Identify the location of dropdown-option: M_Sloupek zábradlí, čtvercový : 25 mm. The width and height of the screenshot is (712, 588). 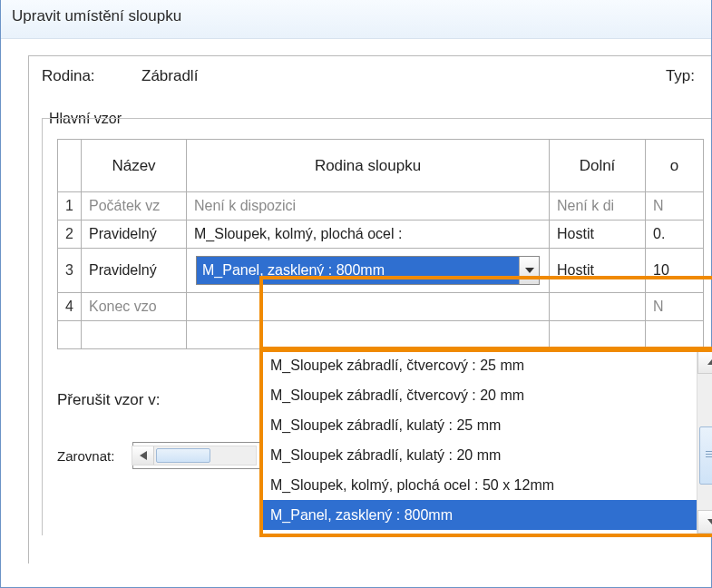
(480, 365).